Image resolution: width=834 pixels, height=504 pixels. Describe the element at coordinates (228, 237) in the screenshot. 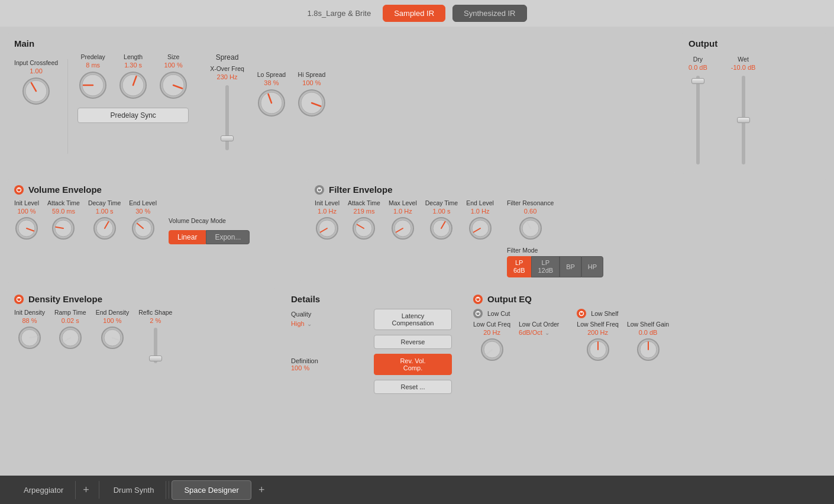

I see `expon-decay-button: Expon...` at that location.